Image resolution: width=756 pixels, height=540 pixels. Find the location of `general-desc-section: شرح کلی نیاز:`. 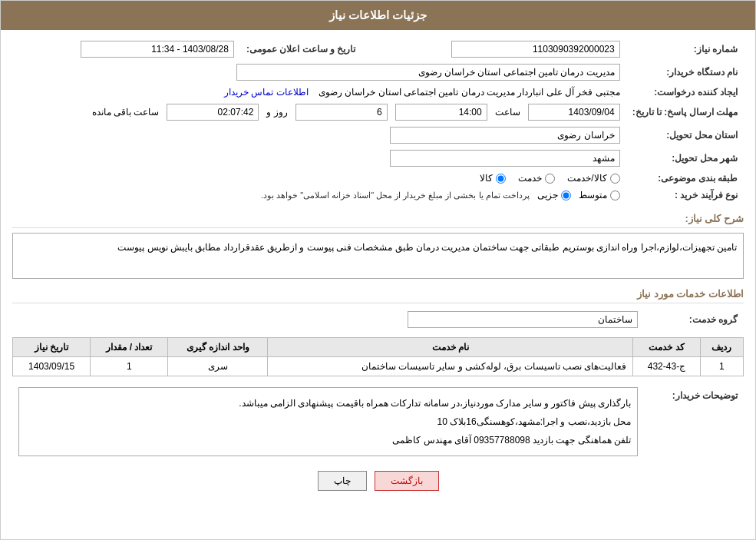

general-desc-section: شرح کلی نیاز: is located at coordinates (378, 220).